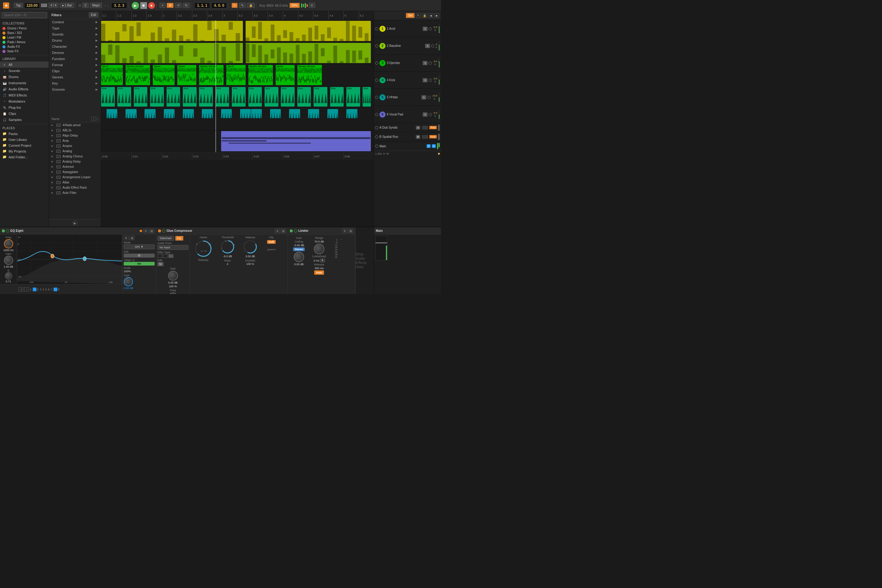  Describe the element at coordinates (164, 75) in the screenshot. I see `clip-3-2: Djemb` at that location.